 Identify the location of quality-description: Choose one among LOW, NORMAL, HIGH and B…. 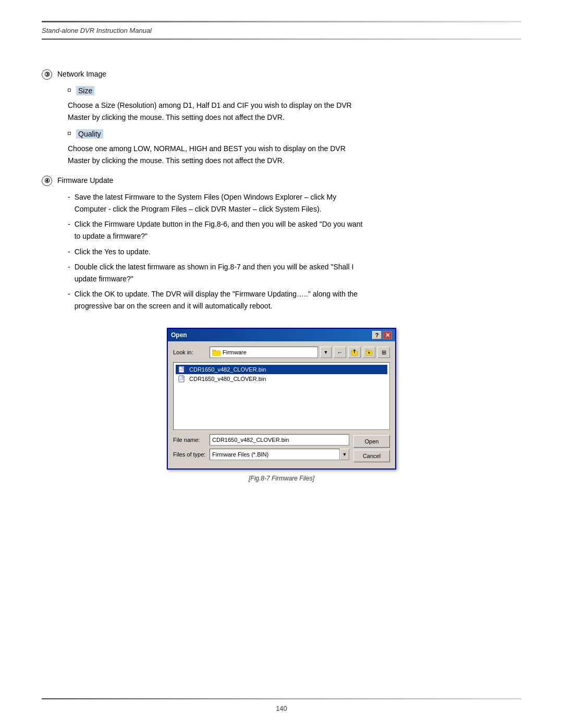
(295, 155).